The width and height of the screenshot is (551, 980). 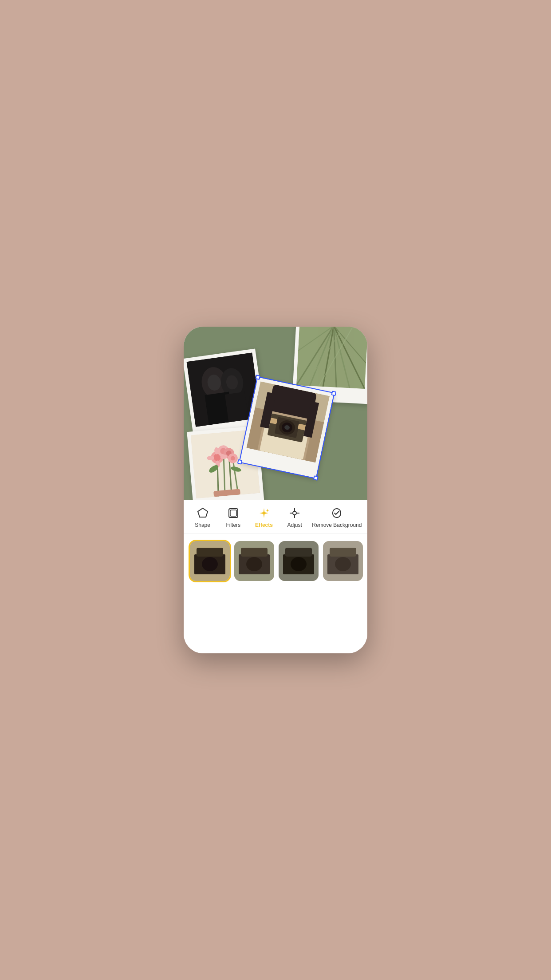 I want to click on pentagon-icon, so click(x=203, y=513).